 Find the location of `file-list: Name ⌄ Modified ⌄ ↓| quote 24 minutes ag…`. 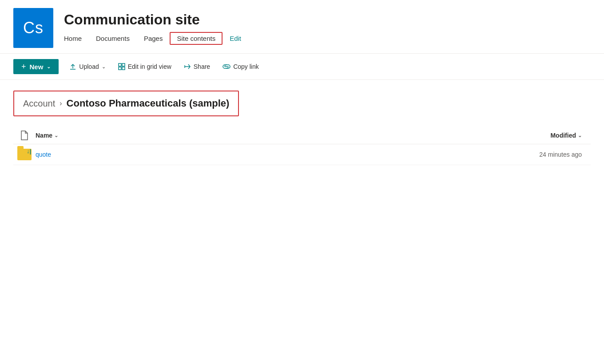

file-list: Name ⌄ Modified ⌄ ↓| quote 24 minutes ag… is located at coordinates (302, 146).